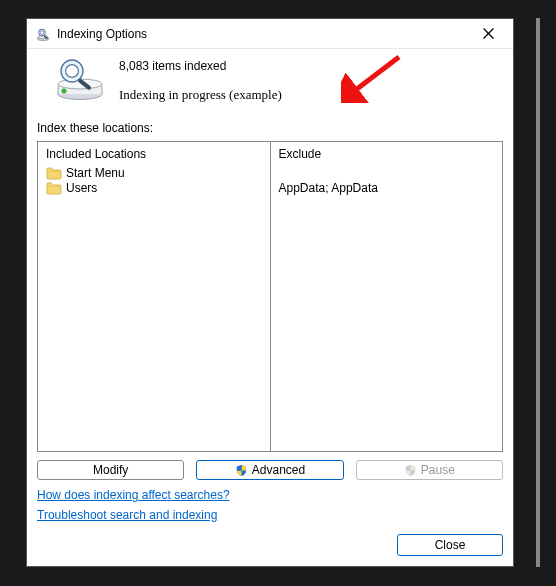 This screenshot has width=556, height=586. Describe the element at coordinates (270, 545) in the screenshot. I see `dialog-footer: Close` at that location.